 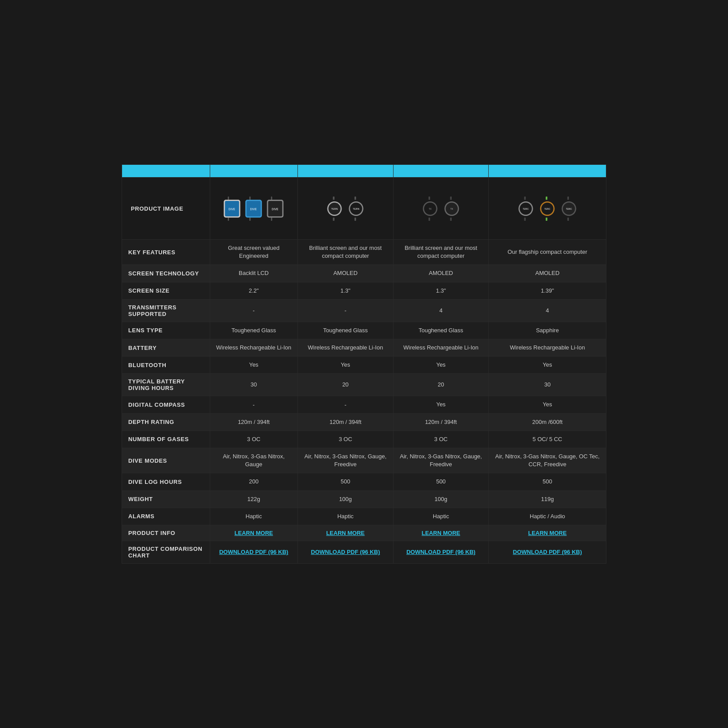 I want to click on teric-product-info: LEARN MORE, so click(x=547, y=533).